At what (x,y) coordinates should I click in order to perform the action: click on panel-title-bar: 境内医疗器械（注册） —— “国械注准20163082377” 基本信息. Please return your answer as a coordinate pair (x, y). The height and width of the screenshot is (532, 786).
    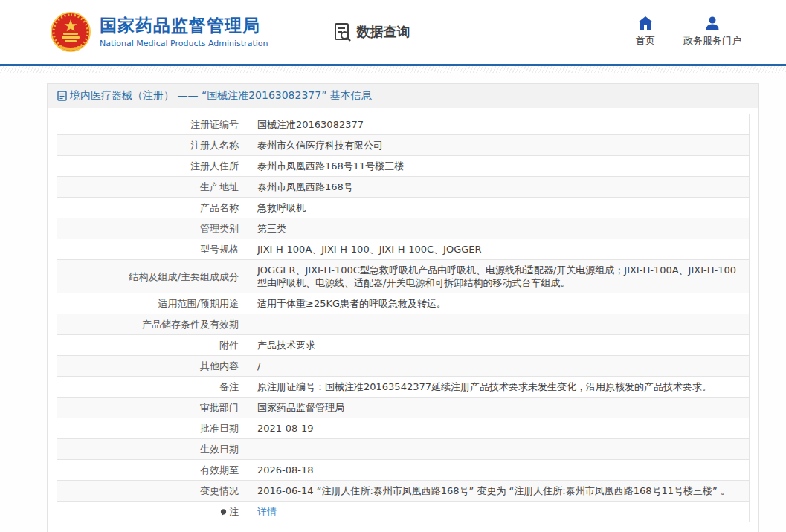
    Looking at the image, I should click on (403, 96).